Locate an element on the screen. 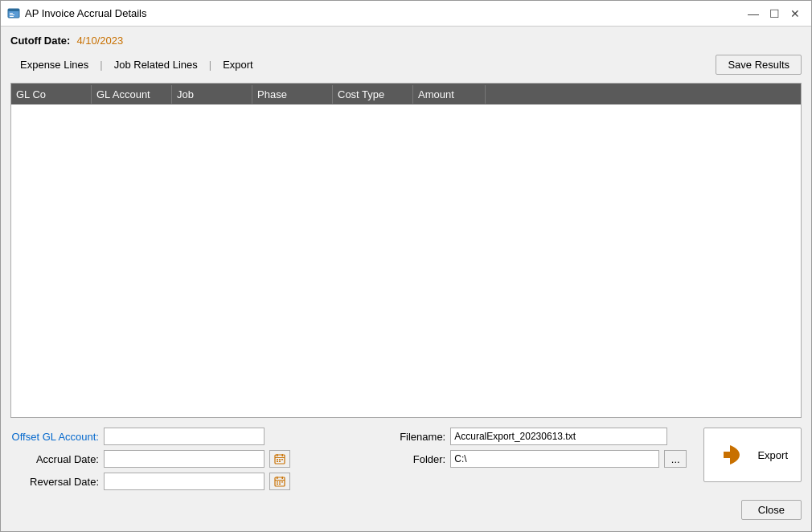 This screenshot has width=812, height=532. reversal-date-input is located at coordinates (184, 481).